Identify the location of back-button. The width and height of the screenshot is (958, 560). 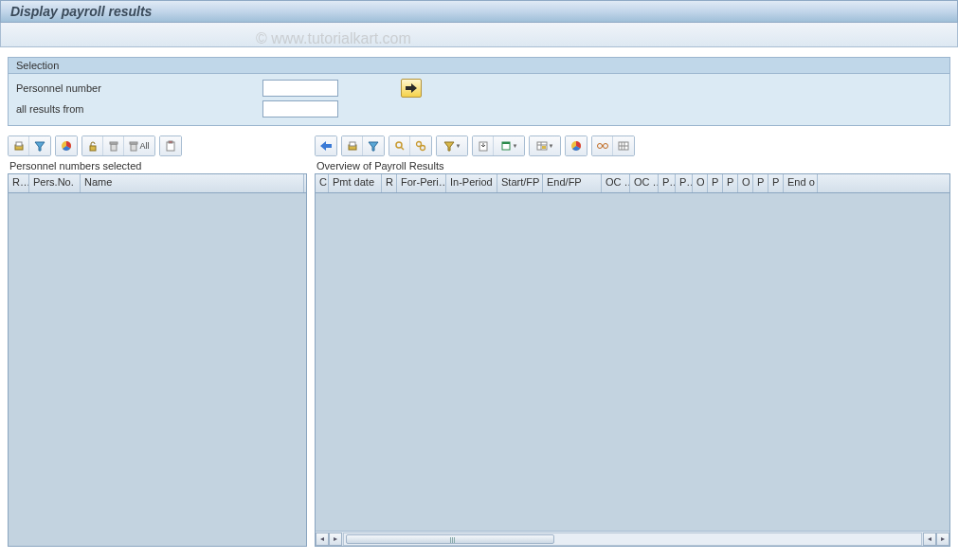
(326, 146).